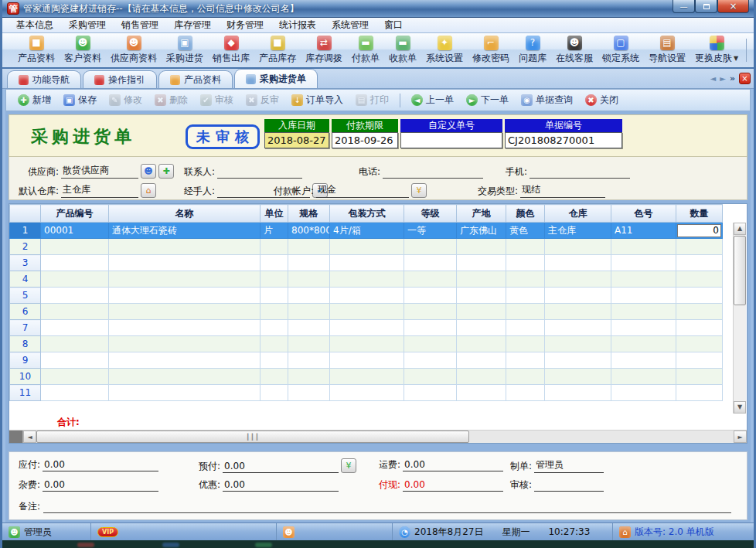  Describe the element at coordinates (431, 230) in the screenshot. I see `cell-grade: 一等` at that location.